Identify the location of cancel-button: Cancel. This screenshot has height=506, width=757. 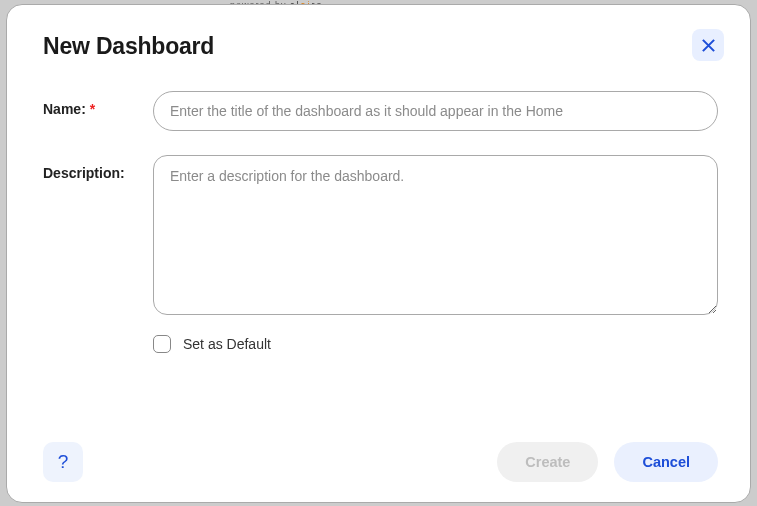
(666, 462).